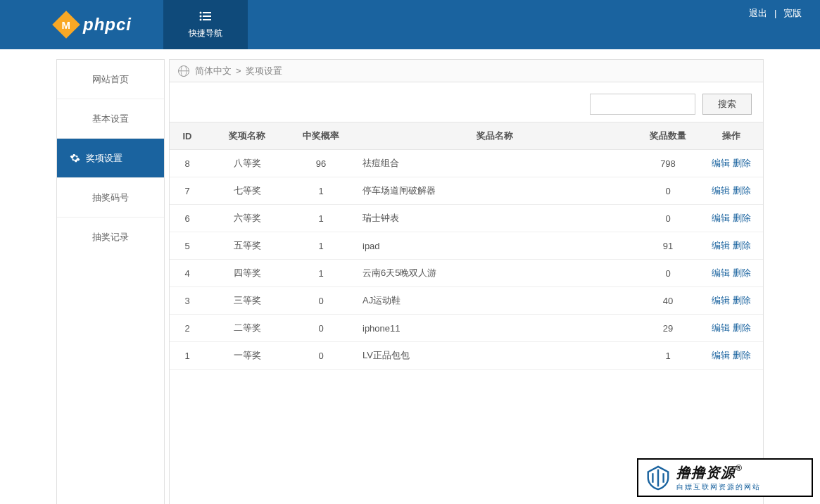  Describe the element at coordinates (187, 191) in the screenshot. I see `cell-id: 7` at that location.